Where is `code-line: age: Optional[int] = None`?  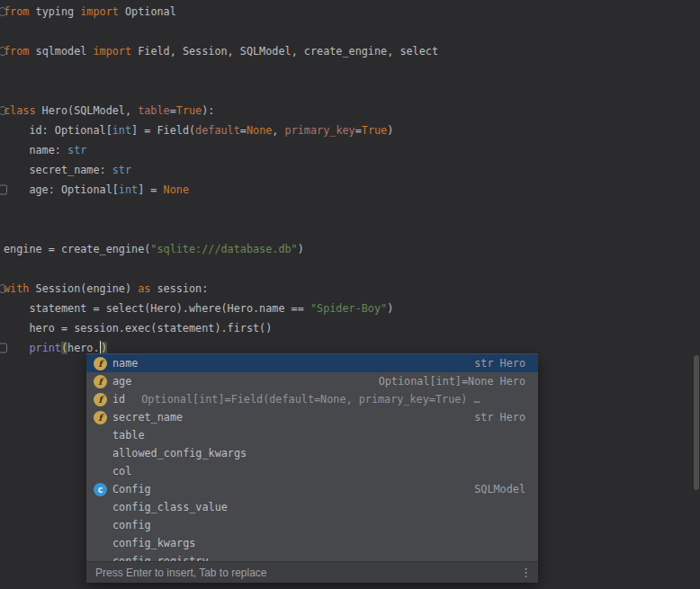
code-line: age: Optional[int] = None is located at coordinates (352, 190).